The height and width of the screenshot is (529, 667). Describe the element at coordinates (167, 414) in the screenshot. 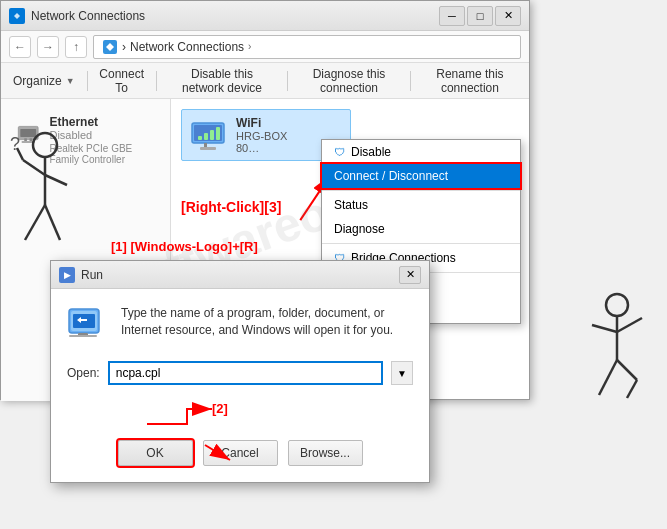

I see `input-arrow: [2]` at that location.